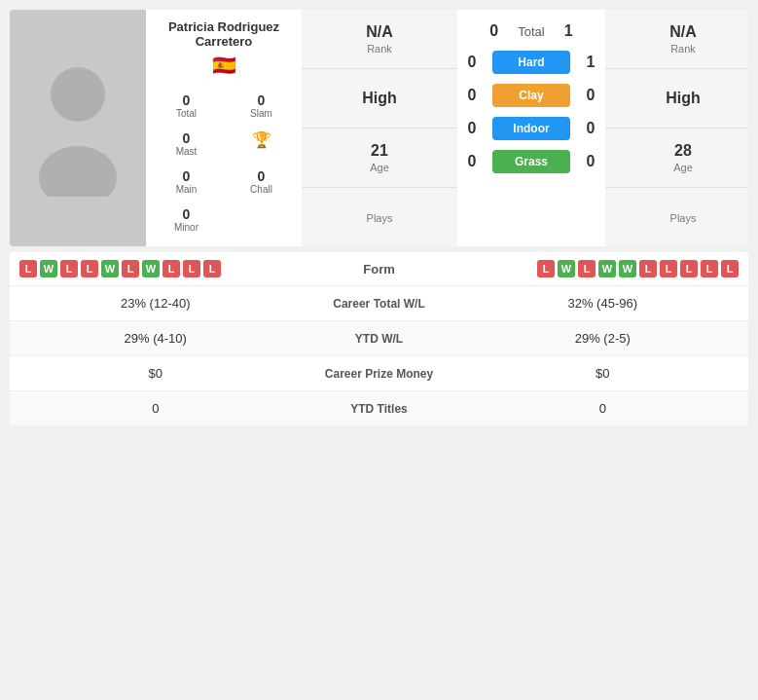  Describe the element at coordinates (531, 129) in the screenshot. I see `indoor-badge: Indoor` at that location.